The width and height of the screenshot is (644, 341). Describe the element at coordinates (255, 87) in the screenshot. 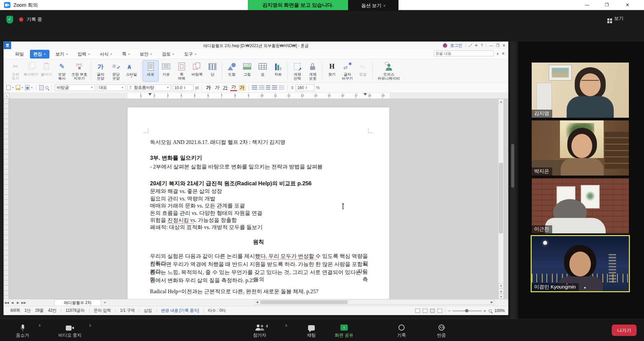

I see `align-justify-button` at that location.